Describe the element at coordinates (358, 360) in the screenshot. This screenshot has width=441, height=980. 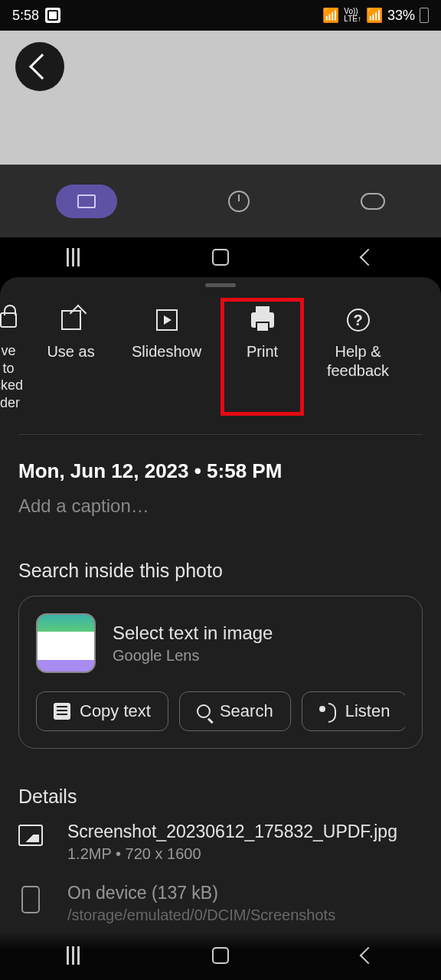
I see `action-help: ? Help & feedback` at that location.